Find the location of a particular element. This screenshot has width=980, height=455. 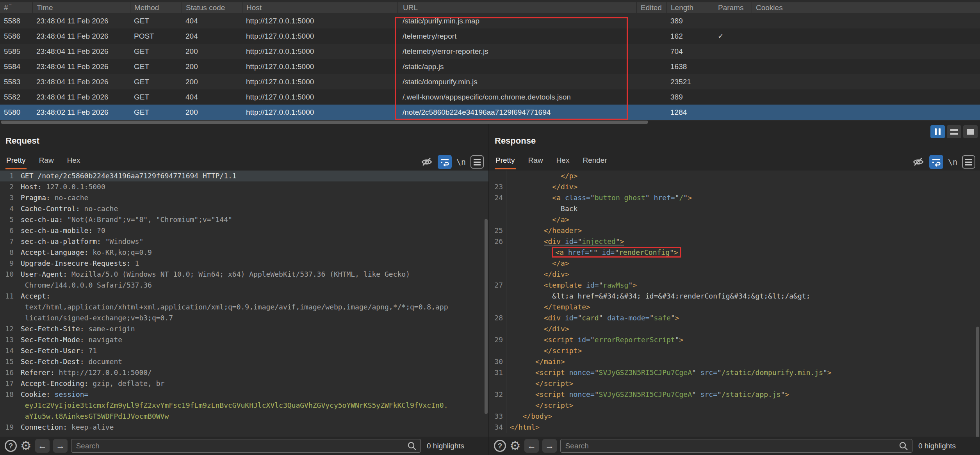

code-line: </script> is located at coordinates (735, 384).